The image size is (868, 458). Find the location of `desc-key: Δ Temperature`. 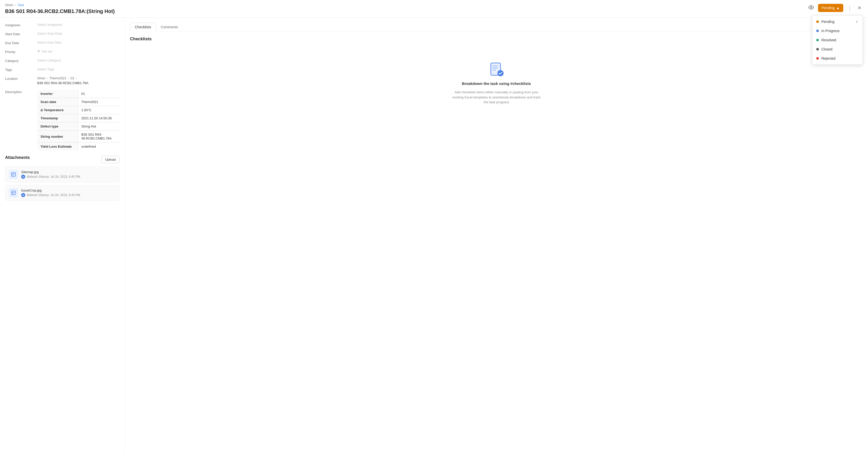

desc-key: Δ Temperature is located at coordinates (58, 110).